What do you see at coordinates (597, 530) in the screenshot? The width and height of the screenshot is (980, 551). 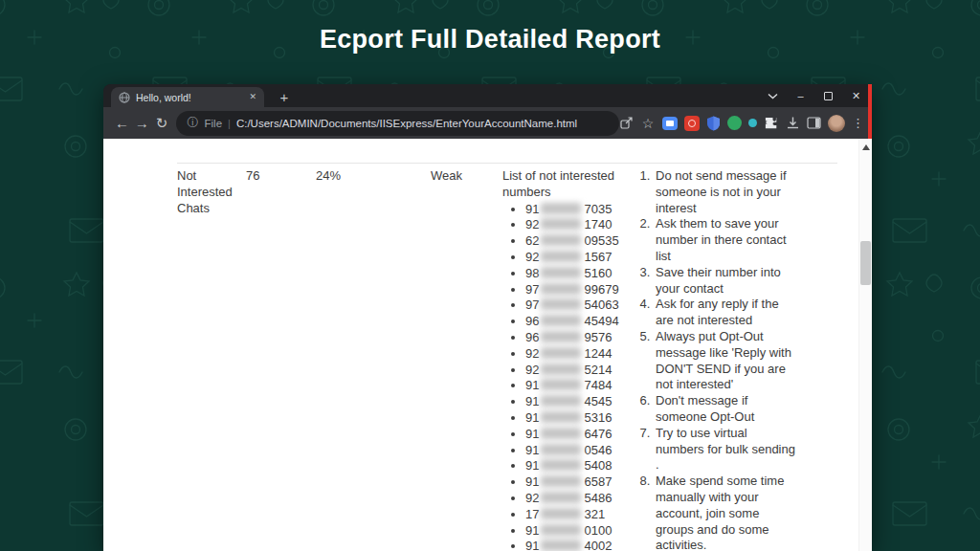 I see `phone-suffix: 0100` at bounding box center [597, 530].